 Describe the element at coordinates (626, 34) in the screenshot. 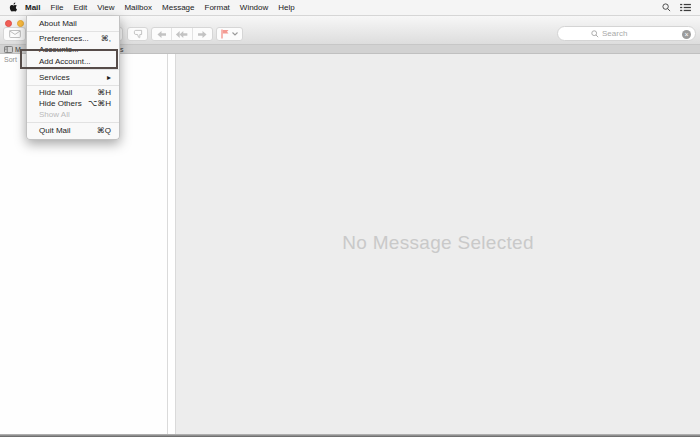

I see `search-field: ×` at that location.